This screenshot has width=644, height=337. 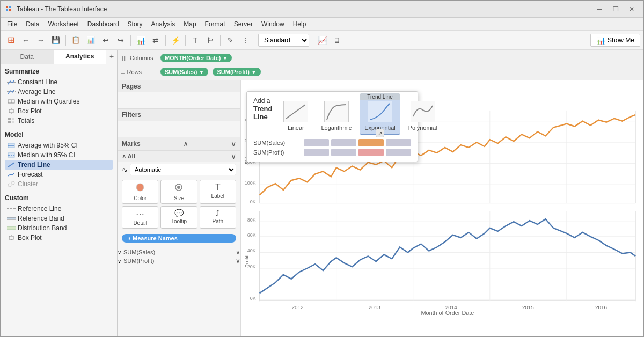 I want to click on reference-band-label: Reference Band, so click(x=41, y=218).